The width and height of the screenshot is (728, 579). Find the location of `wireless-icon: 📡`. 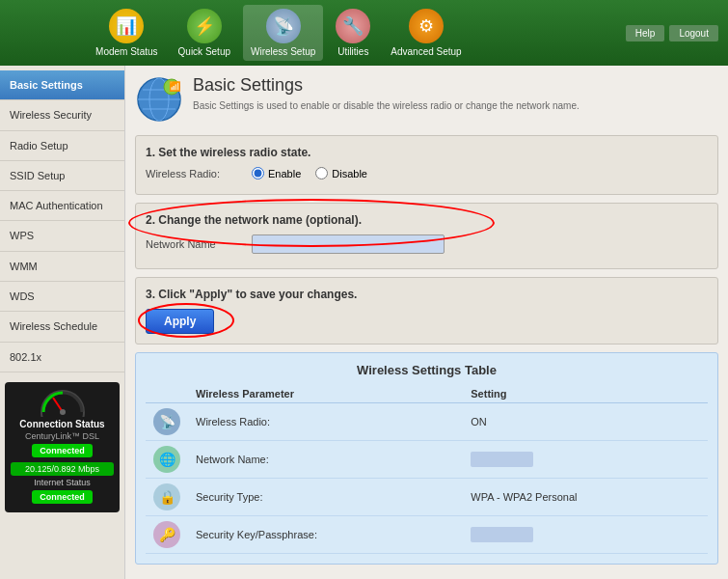

wireless-icon: 📡 is located at coordinates (283, 26).